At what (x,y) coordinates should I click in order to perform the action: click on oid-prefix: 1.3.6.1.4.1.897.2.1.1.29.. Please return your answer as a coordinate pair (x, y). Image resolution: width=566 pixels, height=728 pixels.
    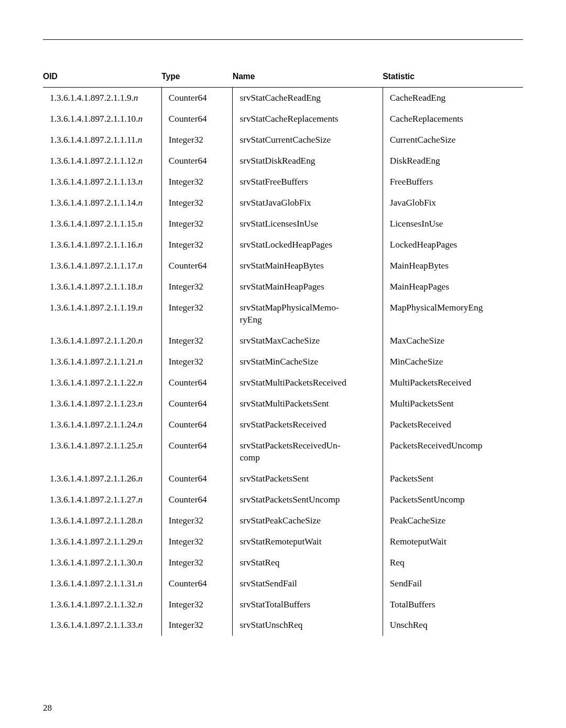
    Looking at the image, I should click on (94, 541).